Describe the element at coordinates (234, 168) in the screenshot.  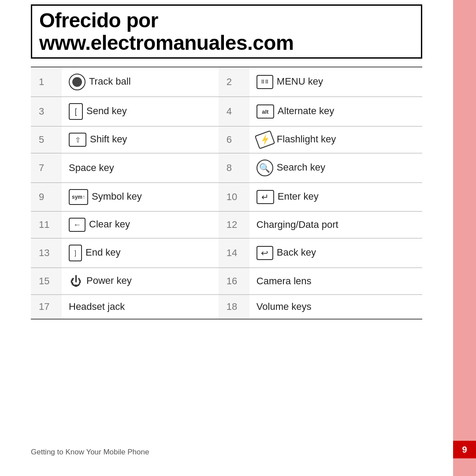
I see `right-number-cell: 8` at that location.